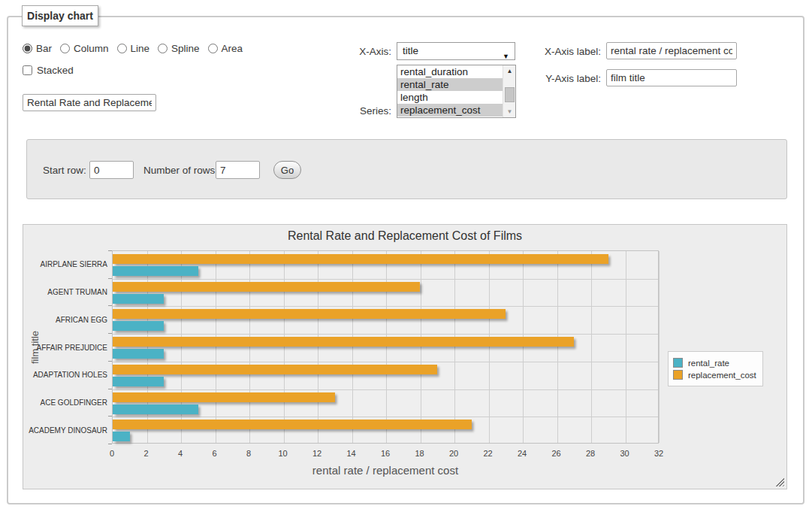 The image size is (812, 512). I want to click on x-tick-label: 30, so click(625, 453).